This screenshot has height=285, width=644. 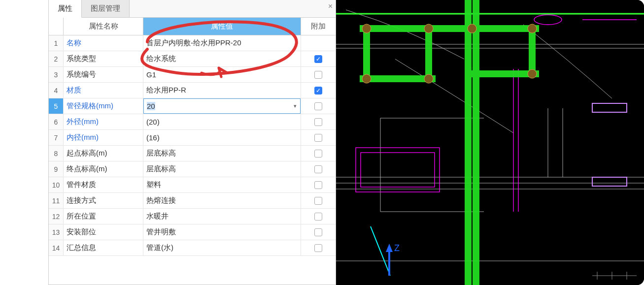 What do you see at coordinates (56, 138) in the screenshot?
I see `row-number: 7` at bounding box center [56, 138].